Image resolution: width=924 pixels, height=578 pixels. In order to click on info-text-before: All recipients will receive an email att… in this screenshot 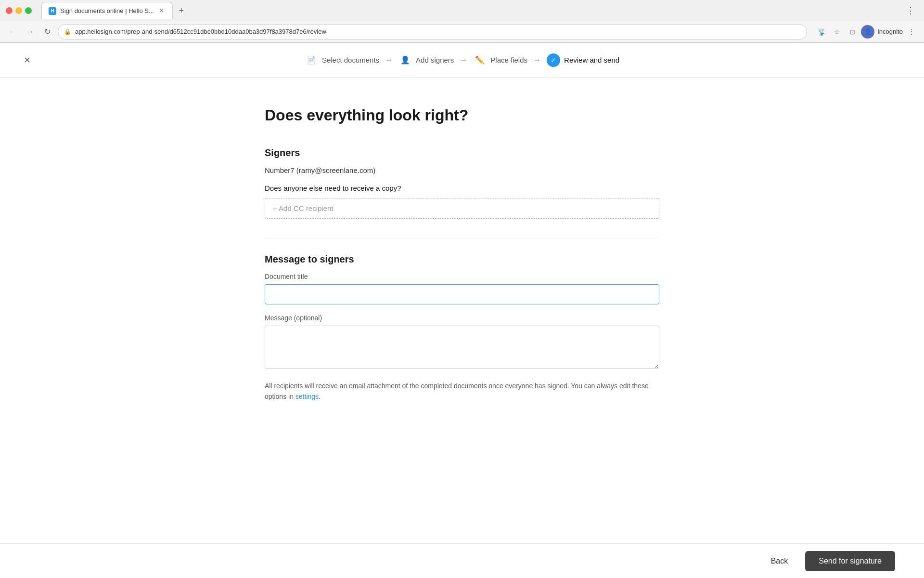, I will do `click(457, 391)`.